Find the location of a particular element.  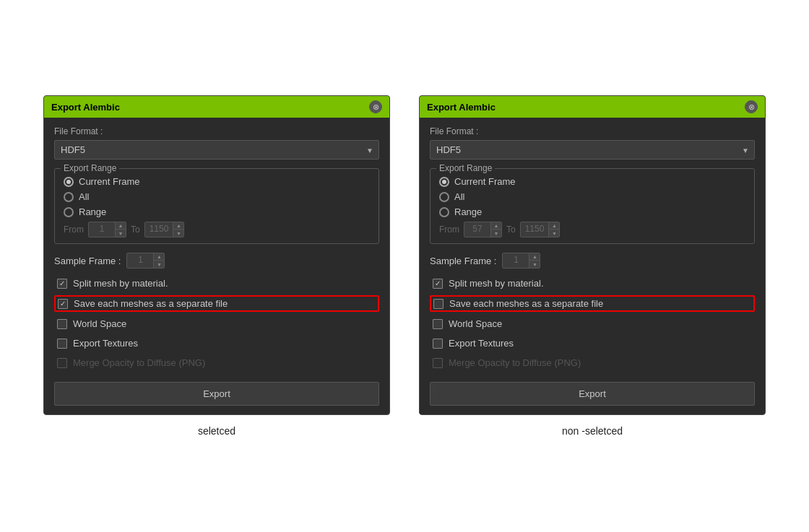

left-export-textures-checkbox is located at coordinates (62, 344).